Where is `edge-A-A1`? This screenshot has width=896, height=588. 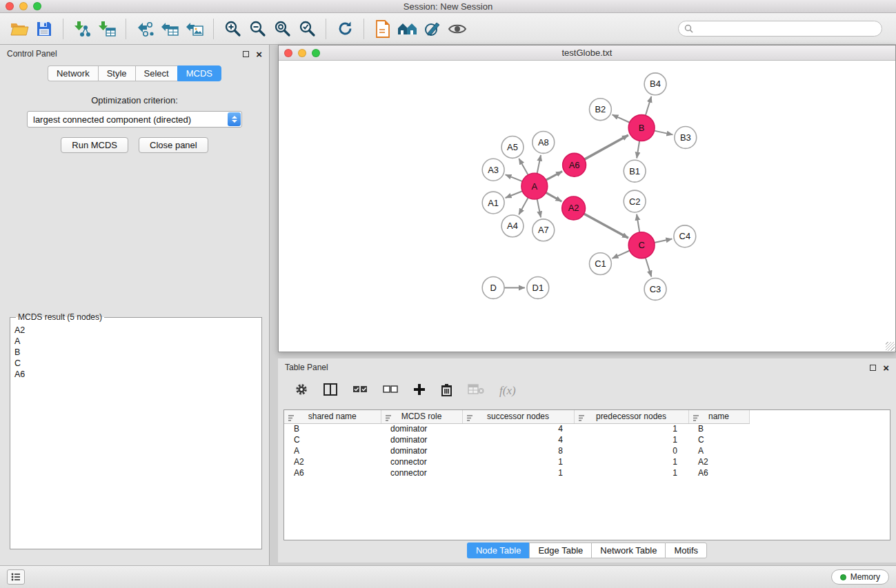
edge-A-A1 is located at coordinates (515, 194).